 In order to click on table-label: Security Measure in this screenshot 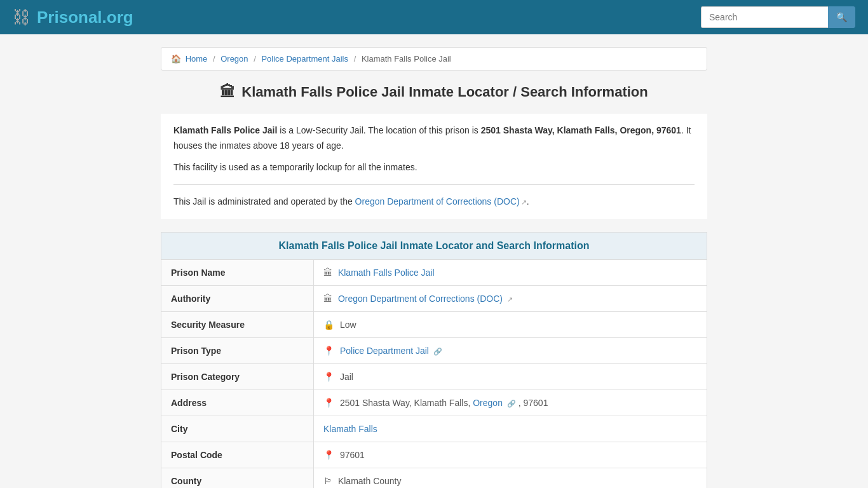, I will do `click(238, 325)`.